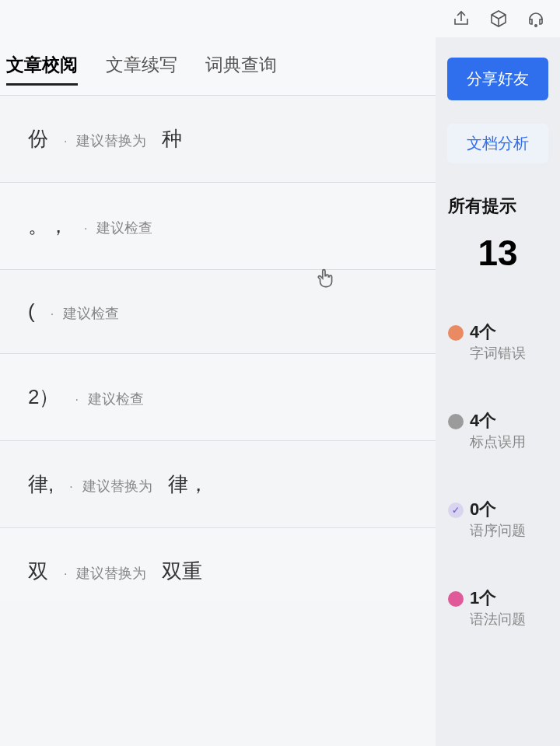 The image size is (560, 746). What do you see at coordinates (498, 430) in the screenshot?
I see `category-item: 4个 标点误用` at bounding box center [498, 430].